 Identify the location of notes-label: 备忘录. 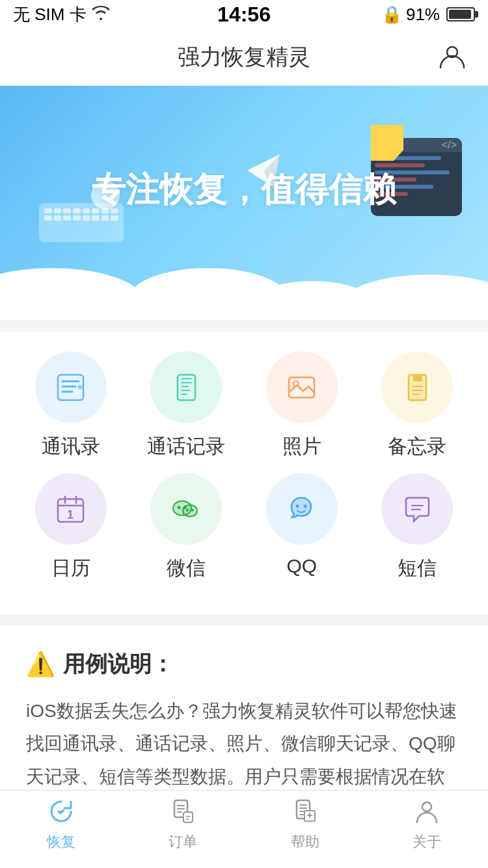
(417, 446).